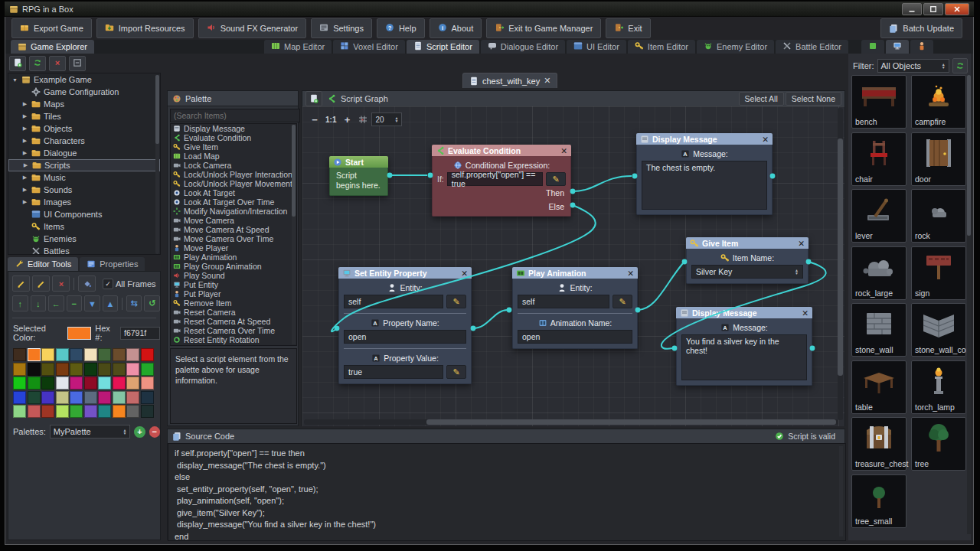  I want to click on object-card-chair: chair, so click(879, 159).